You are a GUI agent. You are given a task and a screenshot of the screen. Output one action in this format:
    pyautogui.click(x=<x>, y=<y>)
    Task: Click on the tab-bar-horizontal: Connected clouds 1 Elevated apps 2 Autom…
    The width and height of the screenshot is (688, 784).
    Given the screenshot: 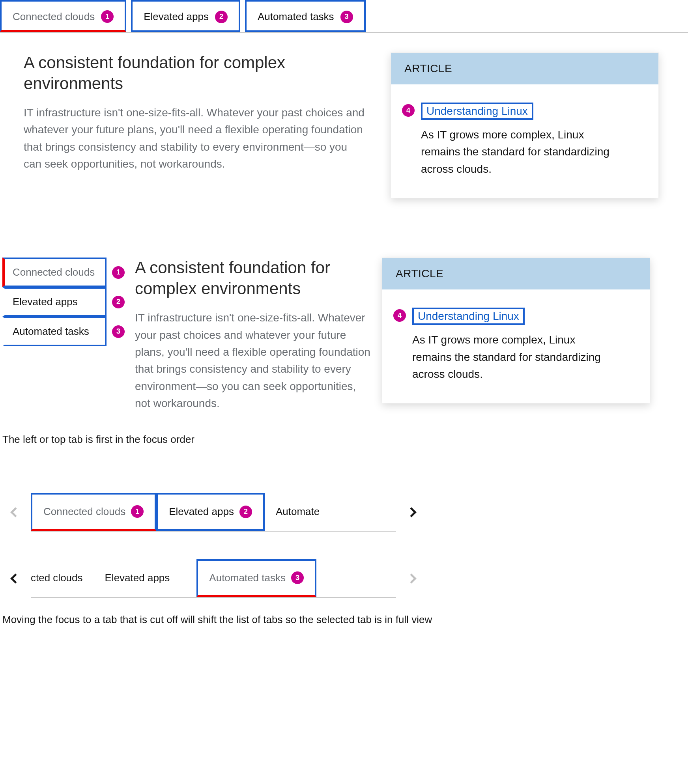 What is the action you would take?
    pyautogui.click(x=344, y=17)
    